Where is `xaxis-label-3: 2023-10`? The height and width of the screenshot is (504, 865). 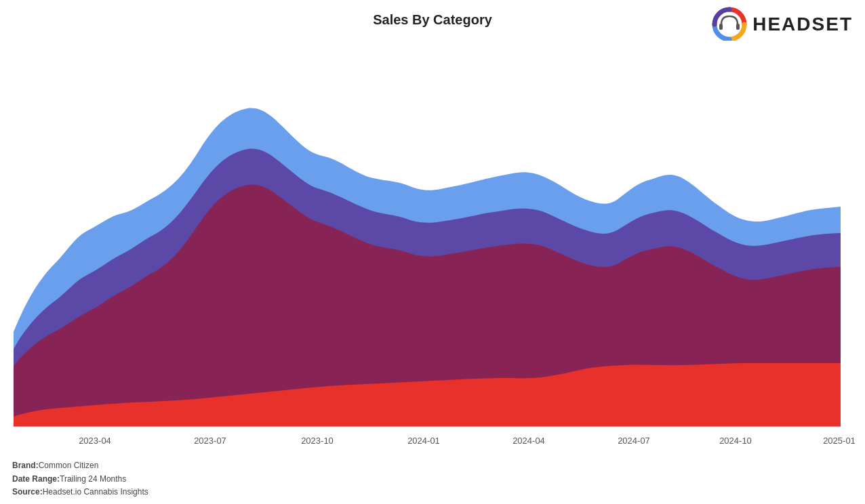
xaxis-label-3: 2023-10 is located at coordinates (317, 440).